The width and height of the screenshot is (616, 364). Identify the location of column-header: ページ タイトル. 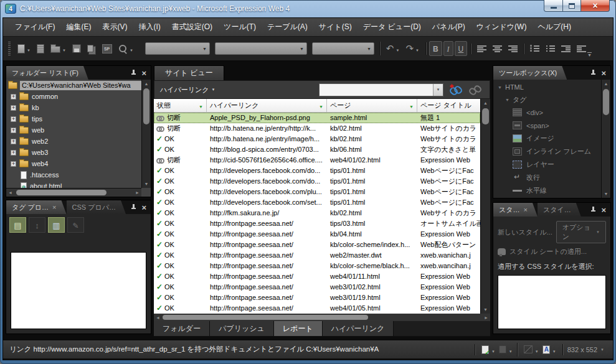
(448, 106).